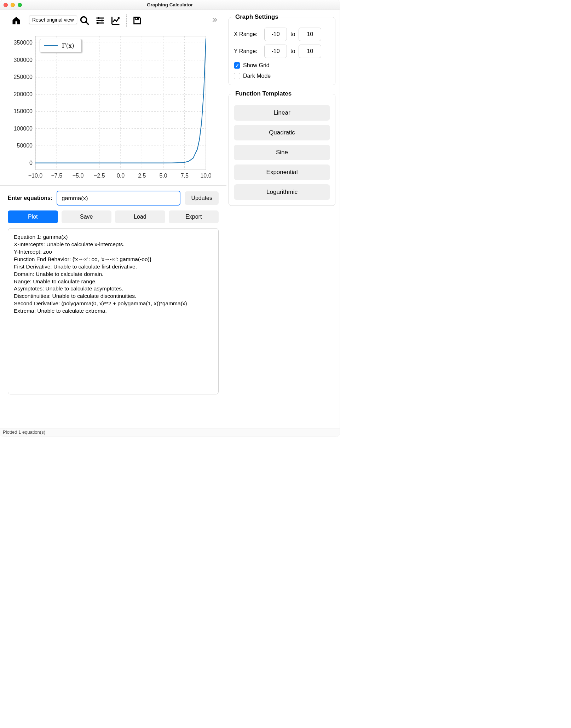 The width and height of the screenshot is (571, 728). I want to click on xrange-label: X Range:, so click(247, 34).